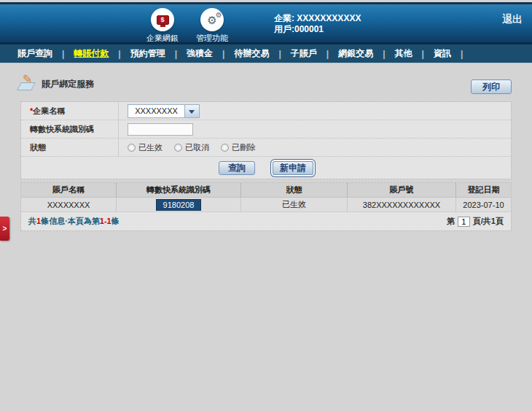  I want to click on company-name-row: *企業名稱 XXXXXXXX, so click(266, 111).